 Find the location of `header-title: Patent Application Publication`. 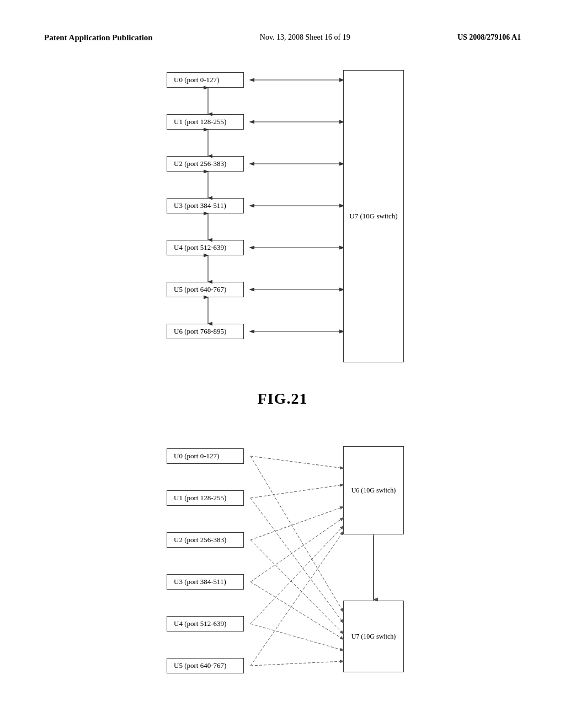

header-title: Patent Application Publication is located at coordinates (98, 38).